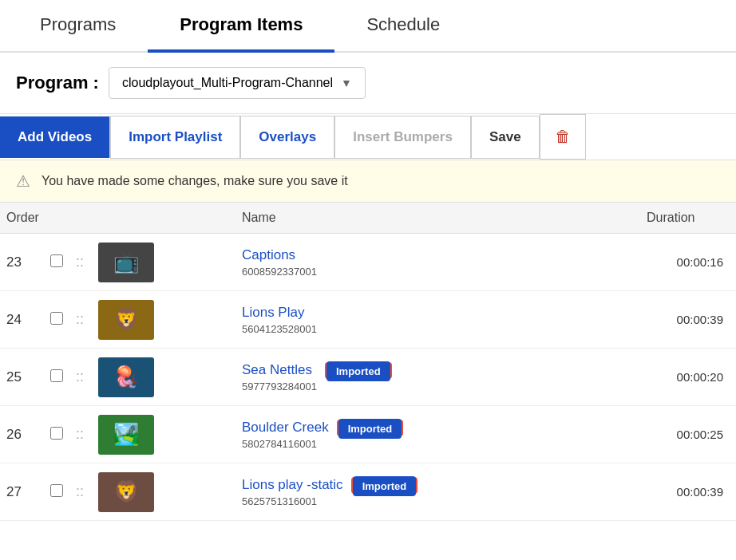  I want to click on cell-order: 27, so click(22, 492).